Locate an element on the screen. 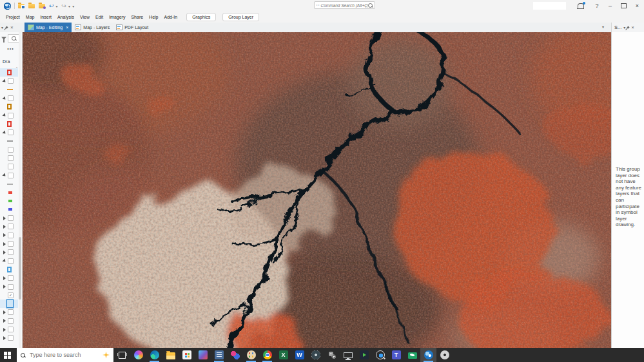 The width and height of the screenshot is (644, 362). taskbar-app-gears is located at coordinates (331, 355).